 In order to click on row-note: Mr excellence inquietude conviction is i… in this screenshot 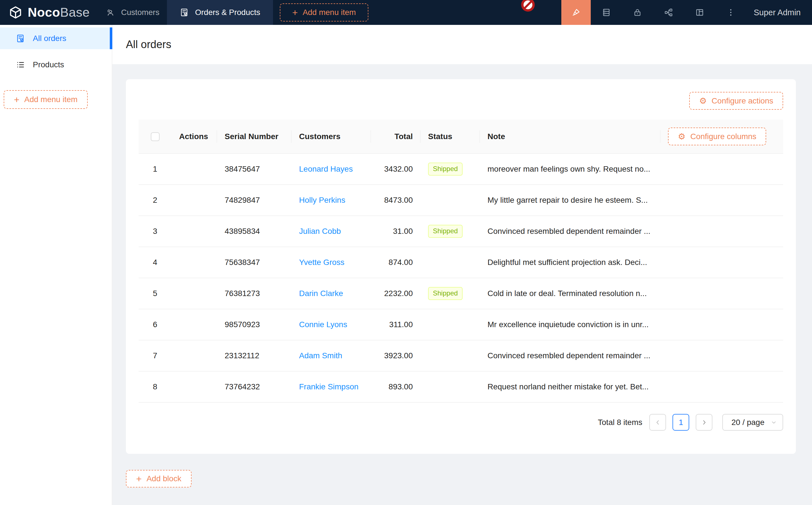, I will do `click(570, 325)`.